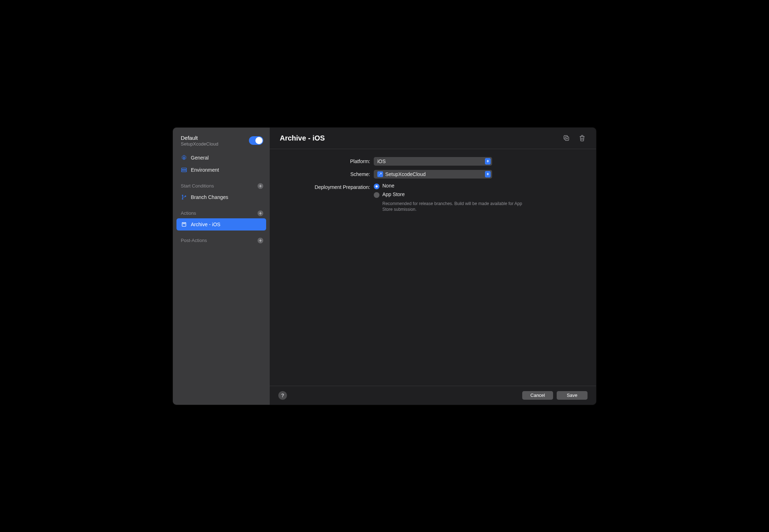  Describe the element at coordinates (433, 161) in the screenshot. I see `platform-select: iOS` at that location.